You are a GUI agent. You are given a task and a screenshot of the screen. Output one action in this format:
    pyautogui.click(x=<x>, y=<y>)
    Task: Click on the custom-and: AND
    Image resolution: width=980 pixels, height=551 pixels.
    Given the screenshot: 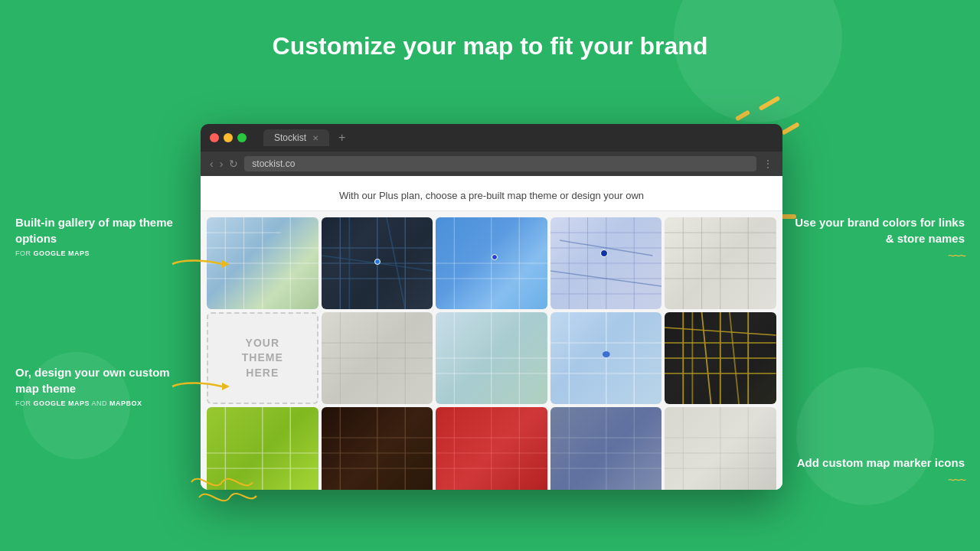 What is the action you would take?
    pyautogui.click(x=101, y=403)
    